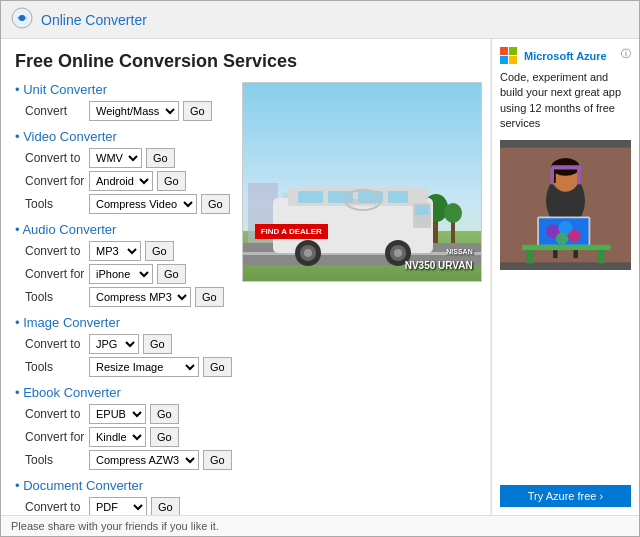 This screenshot has height=537, width=640. I want to click on logo-sq-yellow, so click(513, 60).